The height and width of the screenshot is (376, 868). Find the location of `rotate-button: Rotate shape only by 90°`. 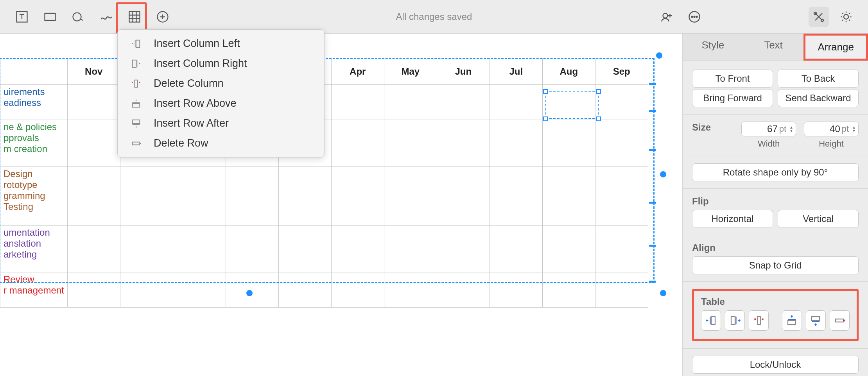

rotate-button: Rotate shape only by 90° is located at coordinates (775, 172).